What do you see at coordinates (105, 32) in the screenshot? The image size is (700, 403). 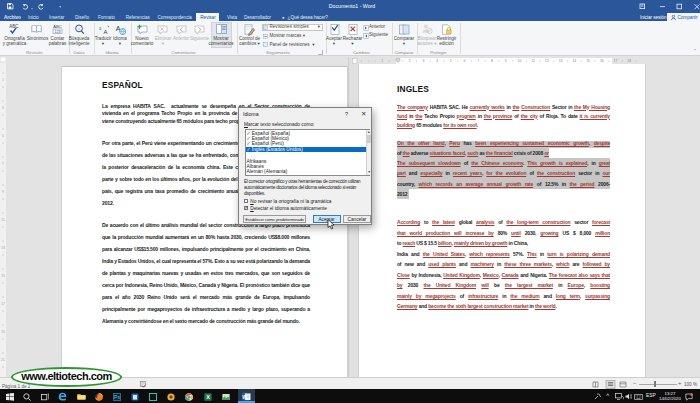 I see `svg-text: A` at bounding box center [105, 32].